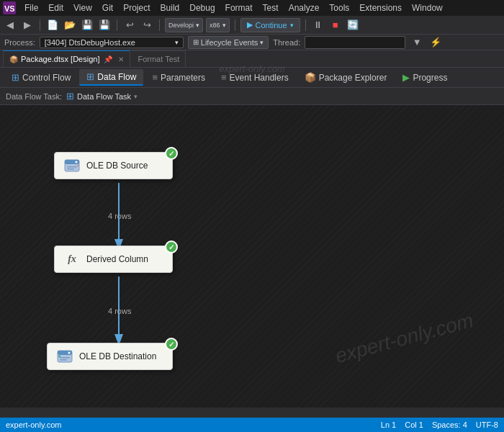  What do you see at coordinates (137, 8) in the screenshot?
I see `menu-item-project: Project` at bounding box center [137, 8].